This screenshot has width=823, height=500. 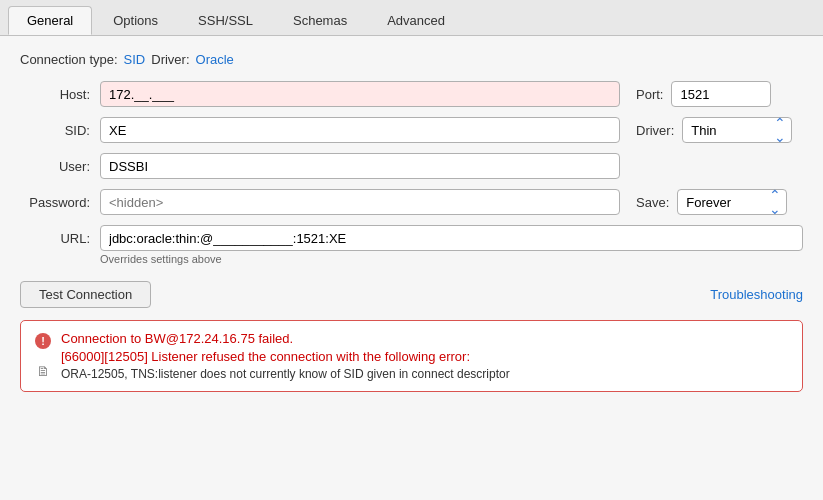 I want to click on sid-label: SID:, so click(x=60, y=130).